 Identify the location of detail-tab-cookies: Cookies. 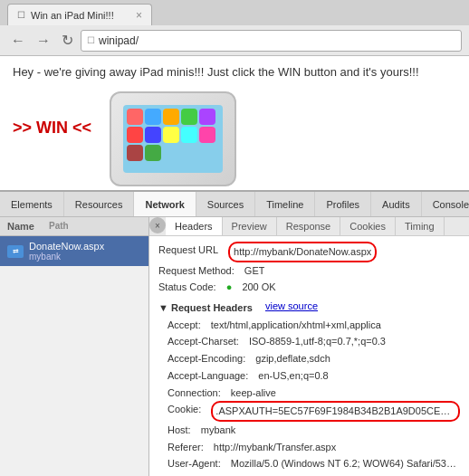
(368, 226).